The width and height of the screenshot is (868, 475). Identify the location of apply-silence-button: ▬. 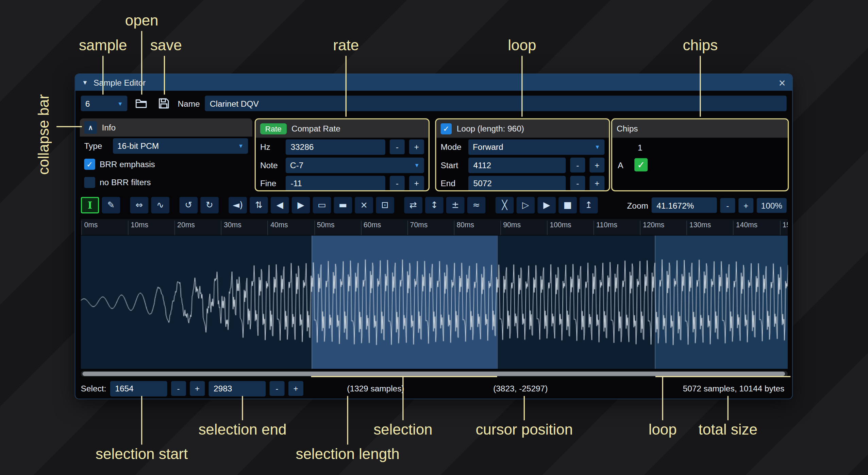
(343, 205).